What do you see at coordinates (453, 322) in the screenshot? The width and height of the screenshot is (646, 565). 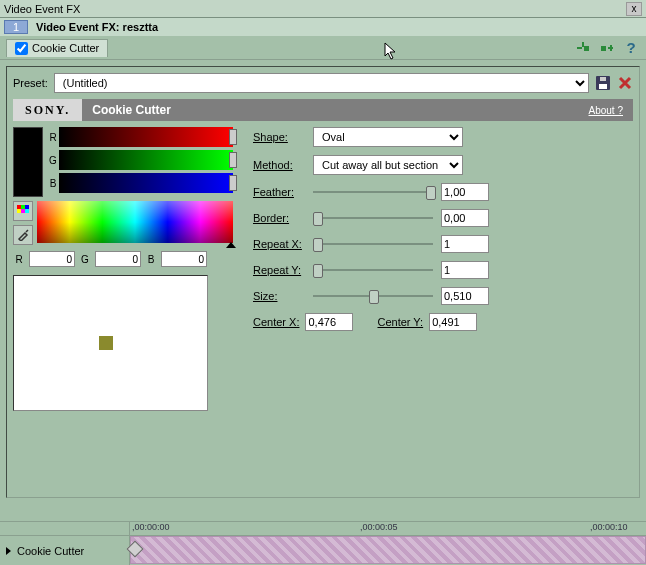 I see `centery-input` at bounding box center [453, 322].